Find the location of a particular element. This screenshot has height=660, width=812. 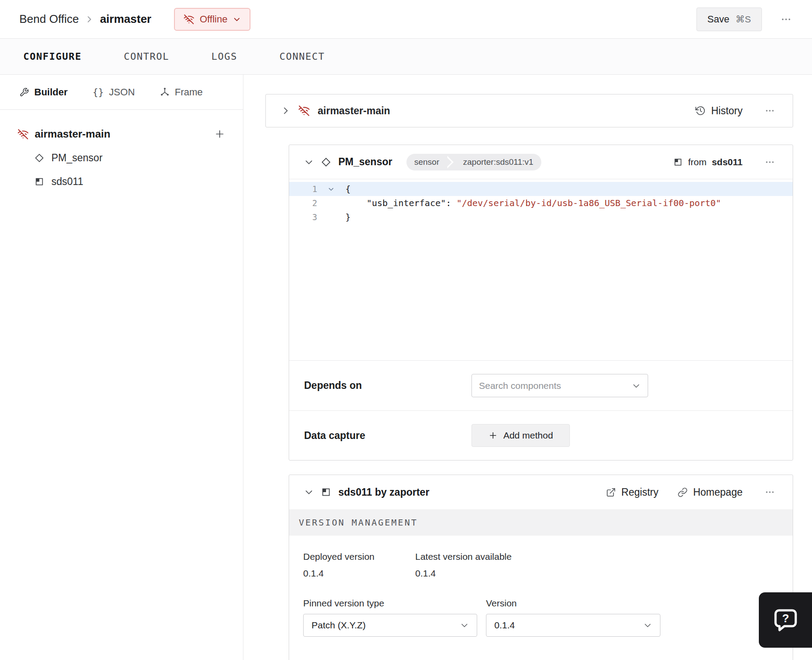

registry-link: Registry is located at coordinates (632, 492).